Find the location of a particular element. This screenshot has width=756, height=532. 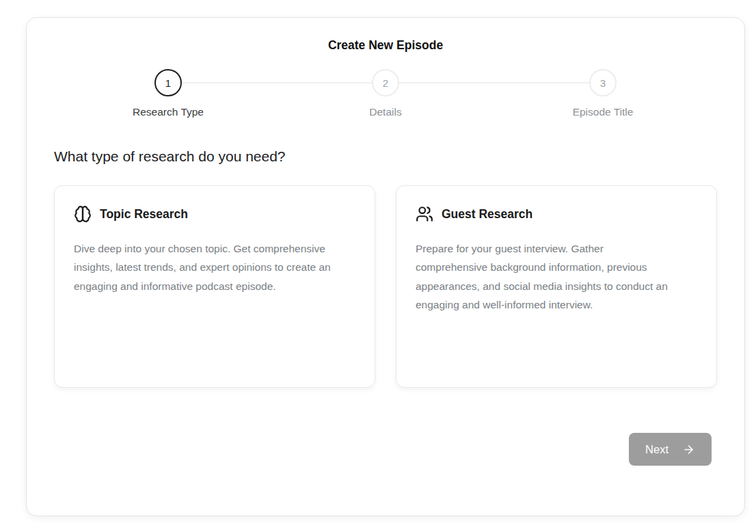

step-1-circle: 1 is located at coordinates (168, 83).